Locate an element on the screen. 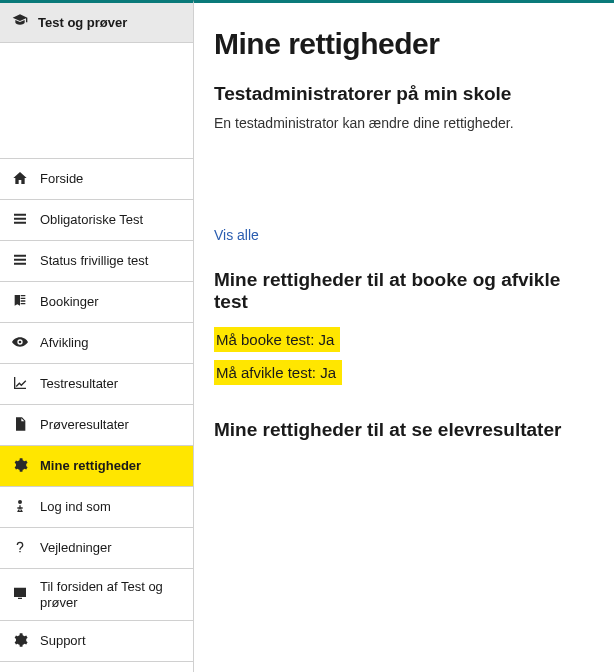 This screenshot has height=672, width=614. show-all-link: Vis alle is located at coordinates (236, 235).